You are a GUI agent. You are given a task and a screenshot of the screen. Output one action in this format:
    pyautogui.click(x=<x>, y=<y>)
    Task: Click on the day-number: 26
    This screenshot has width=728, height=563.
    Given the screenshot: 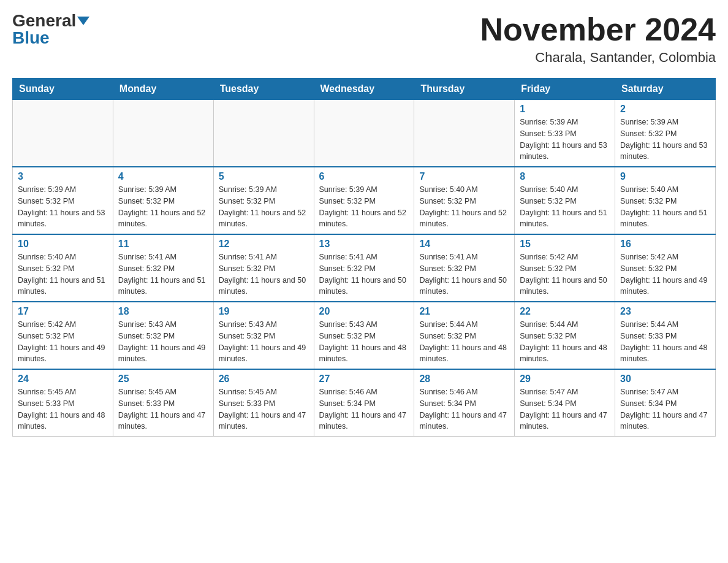 What is the action you would take?
    pyautogui.click(x=264, y=379)
    